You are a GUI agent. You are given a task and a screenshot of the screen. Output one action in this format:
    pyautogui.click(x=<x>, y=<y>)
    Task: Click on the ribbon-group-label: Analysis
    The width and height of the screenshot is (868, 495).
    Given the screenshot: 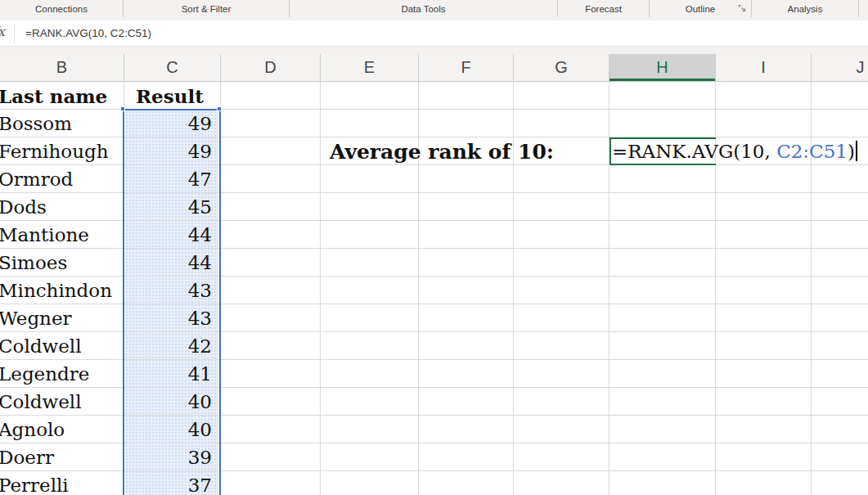 What is the action you would take?
    pyautogui.click(x=805, y=9)
    